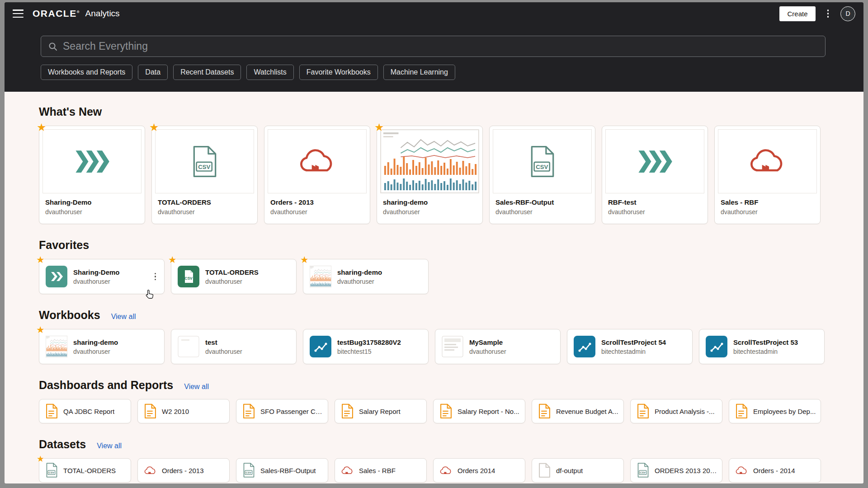  What do you see at coordinates (630, 347) in the screenshot?
I see `content-card: ScrollTestProject 54 bitechtestadmin` at bounding box center [630, 347].